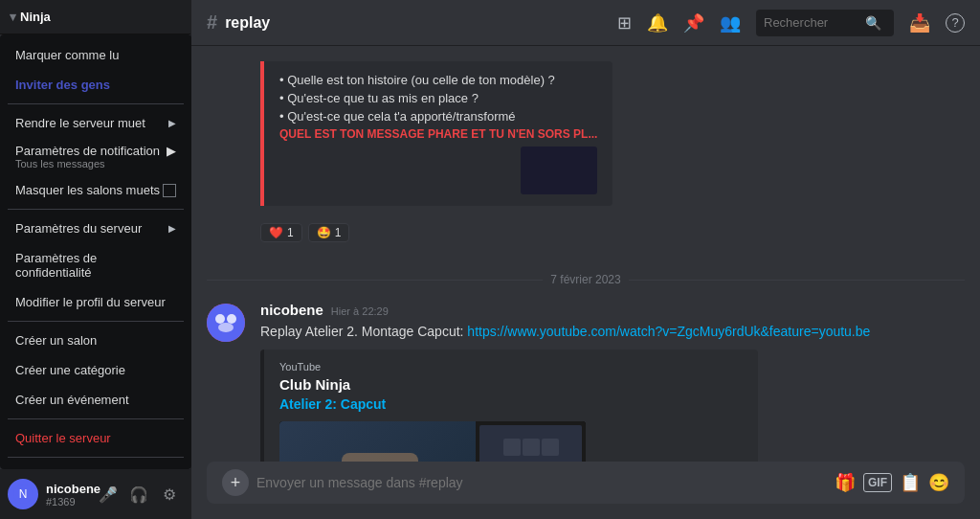 The image size is (980, 519). Describe the element at coordinates (96, 56) in the screenshot. I see `menu-item-marquer: Marquer comme lu` at that location.